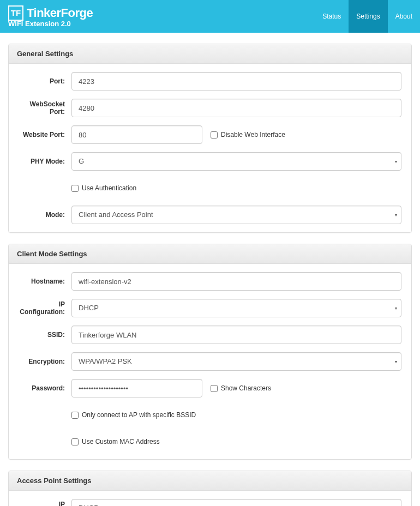  Describe the element at coordinates (210, 489) in the screenshot. I see `ap-settings-panel: Access Point Settings IP Configuration: …` at that location.